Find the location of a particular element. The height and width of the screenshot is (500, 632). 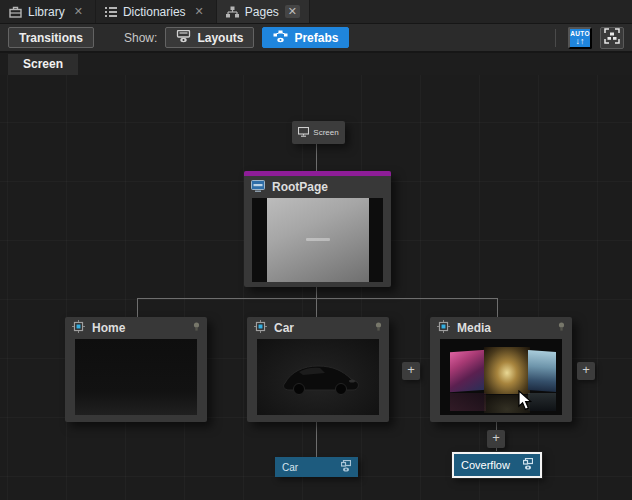

car-title: Car is located at coordinates (284, 328).